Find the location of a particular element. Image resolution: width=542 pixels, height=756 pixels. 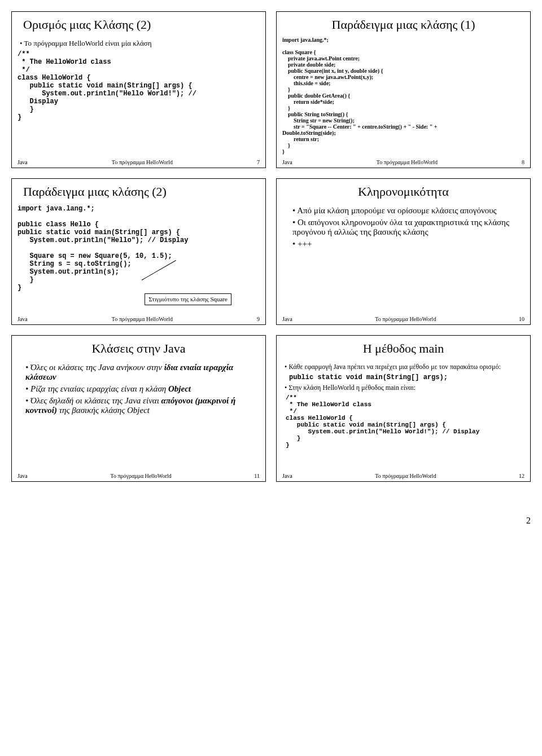

slide-footer: Java Το πρόγραμμα HelloWorld 11 is located at coordinates (139, 475).